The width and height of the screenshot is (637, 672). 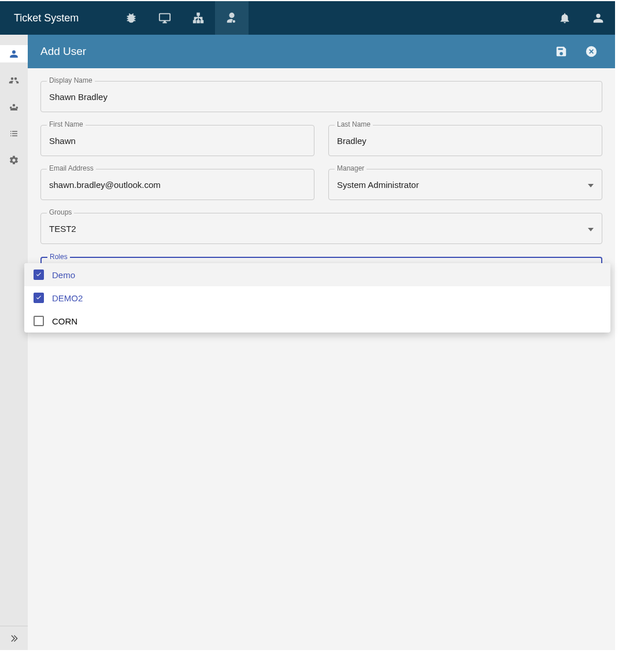 What do you see at coordinates (321, 228) in the screenshot?
I see `groups-field: Groups TEST2` at bounding box center [321, 228].